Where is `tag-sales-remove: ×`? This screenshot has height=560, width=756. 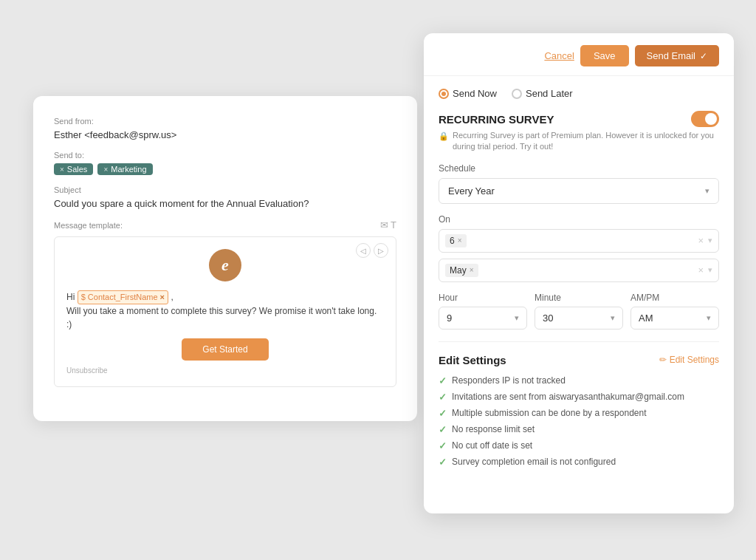 tag-sales-remove: × is located at coordinates (62, 170).